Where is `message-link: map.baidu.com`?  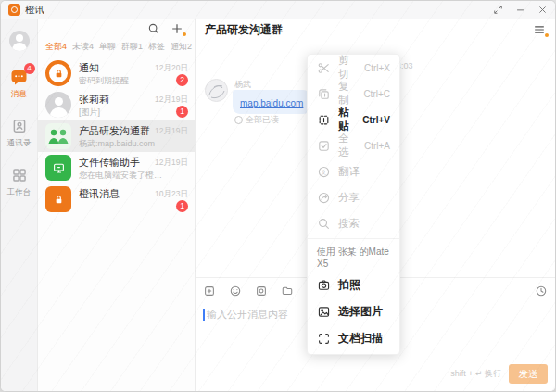
message-link: map.baidu.com is located at coordinates (272, 104).